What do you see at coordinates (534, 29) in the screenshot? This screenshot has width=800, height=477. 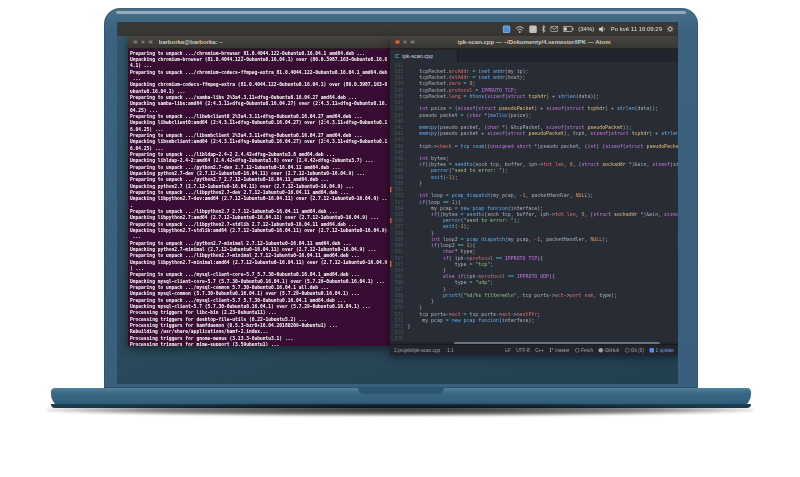 I see `keyboard-layout-icon` at bounding box center [534, 29].